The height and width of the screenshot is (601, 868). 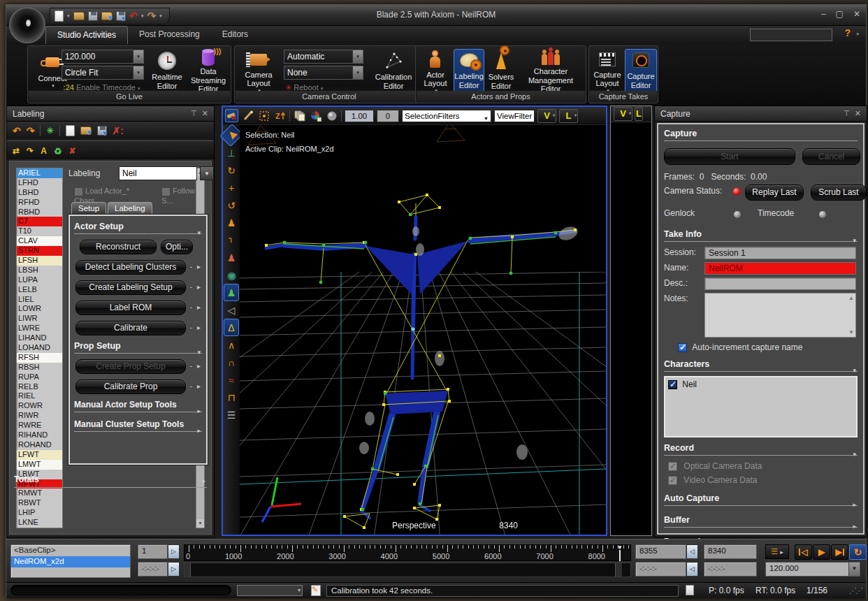 I want to click on actor-icon: ♟, so click(x=231, y=222).